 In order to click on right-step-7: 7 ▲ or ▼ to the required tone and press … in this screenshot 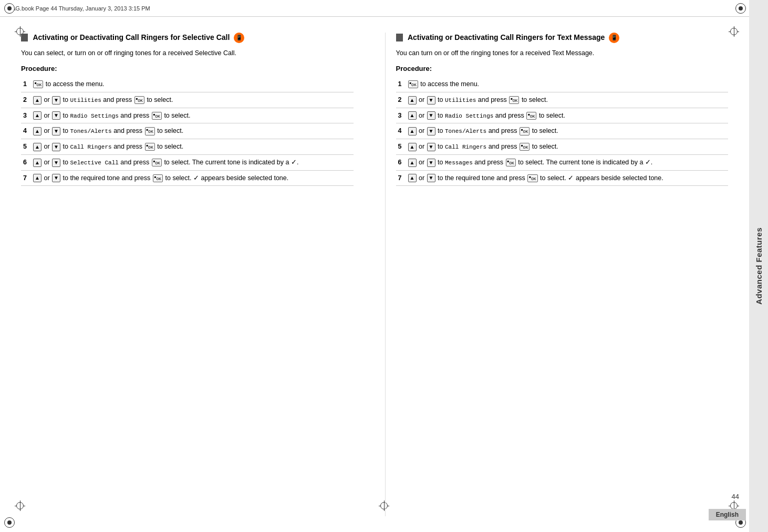, I will do `click(562, 178)`.